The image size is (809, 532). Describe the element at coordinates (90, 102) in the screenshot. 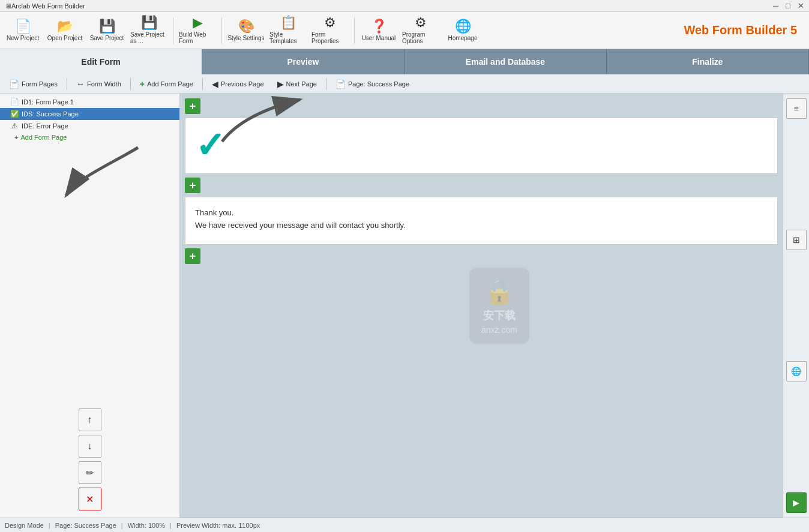

I see `tree-item-form-page-1: 📄 ID1: Form Page 1` at that location.